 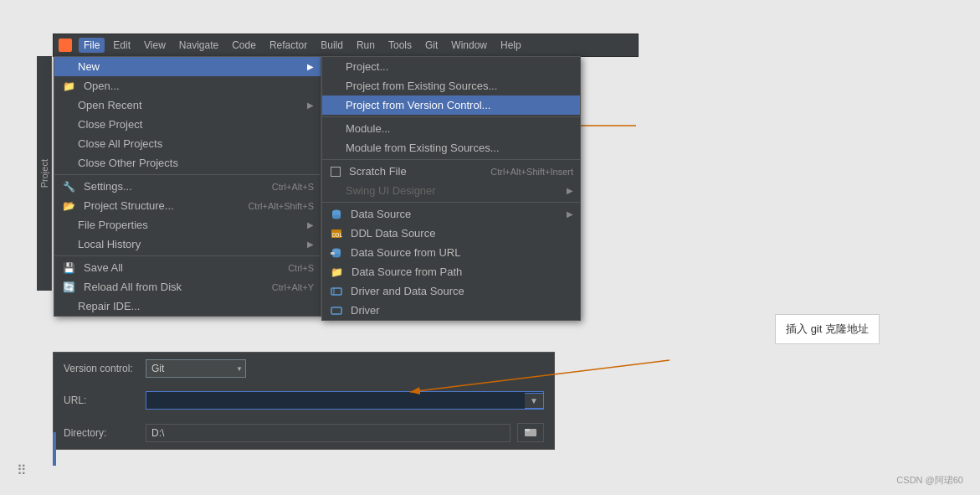 What do you see at coordinates (451, 291) in the screenshot?
I see `submenu-item-driver-ds: Driver and Data Source` at bounding box center [451, 291].